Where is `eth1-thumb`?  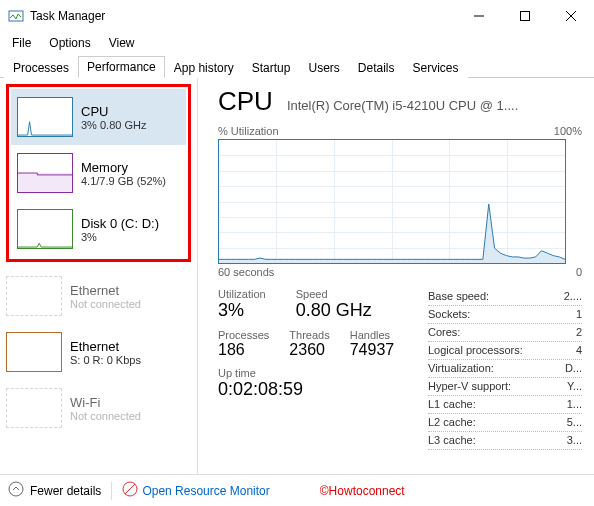
eth1-thumb is located at coordinates (34, 296).